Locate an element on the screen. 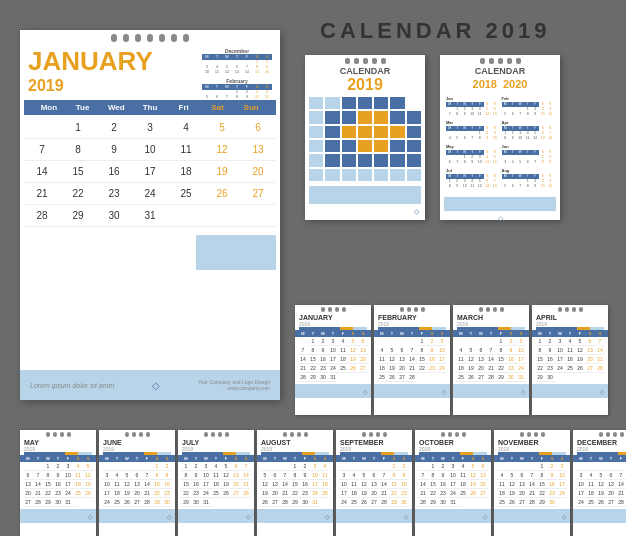  day-cell: 2 is located at coordinates (114, 128).